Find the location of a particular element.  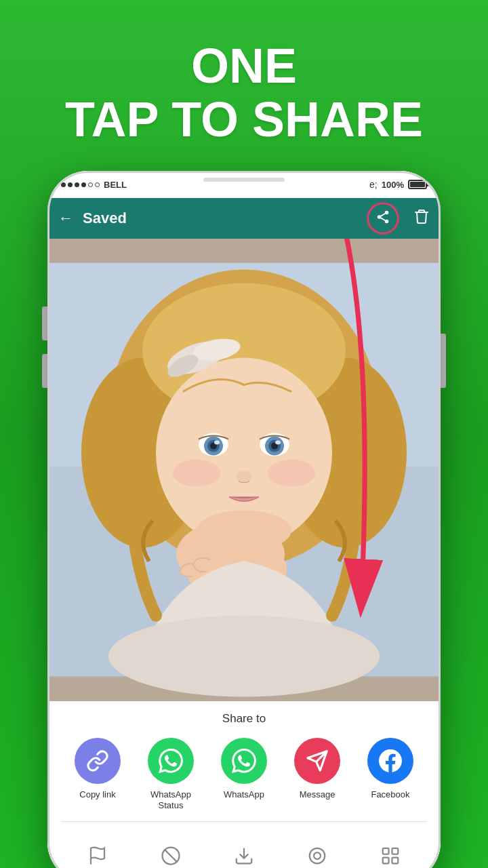

share-panel: Share to Copy link is located at coordinates (244, 765).